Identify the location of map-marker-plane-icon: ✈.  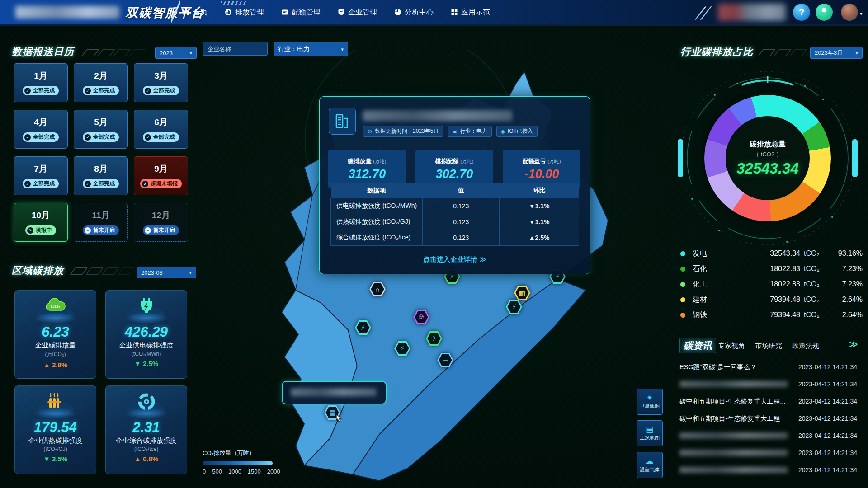
(434, 338).